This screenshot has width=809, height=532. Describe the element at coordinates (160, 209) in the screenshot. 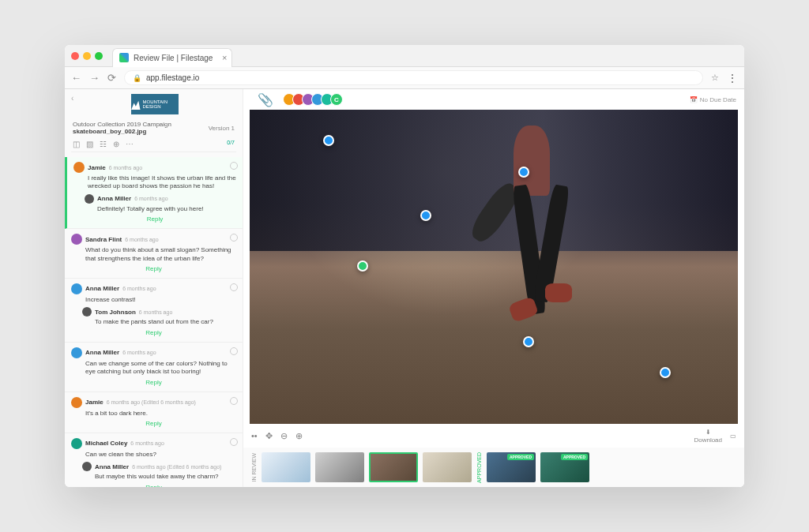

I see `reply-body: Definitely! Totally agree with you here!` at that location.